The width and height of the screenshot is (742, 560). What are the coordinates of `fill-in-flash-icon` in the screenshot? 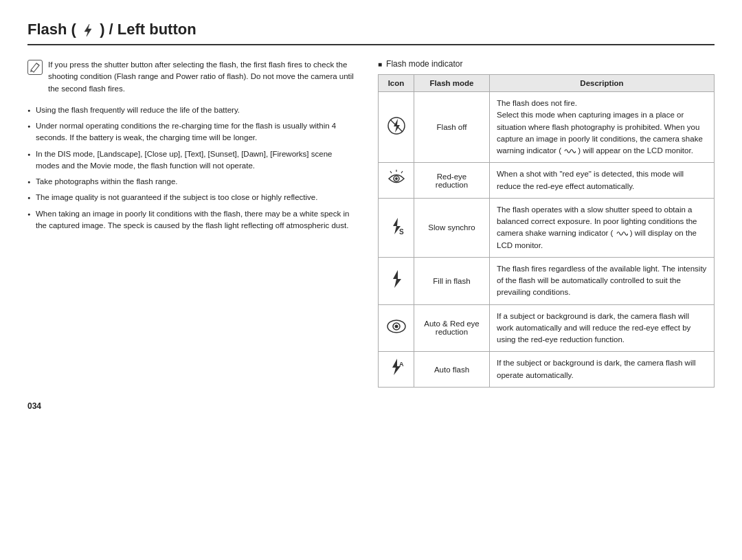 It's located at (396, 279).